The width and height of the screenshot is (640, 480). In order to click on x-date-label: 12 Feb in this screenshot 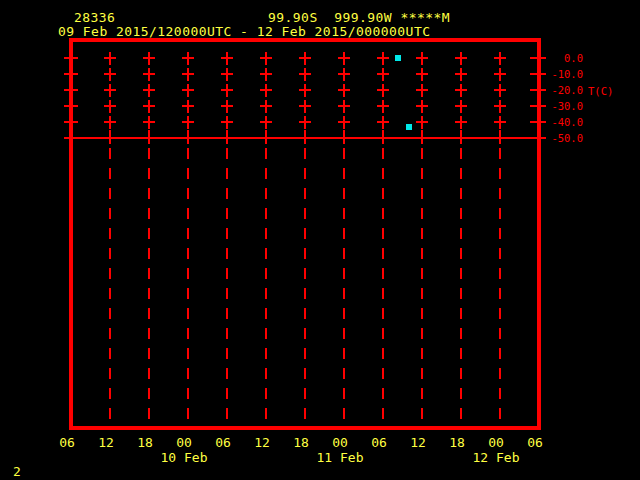, I will do `click(496, 458)`.